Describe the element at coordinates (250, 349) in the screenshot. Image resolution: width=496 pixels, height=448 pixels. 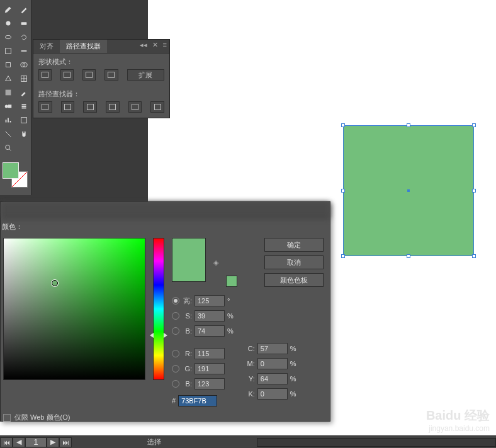
I see `label-c: C:` at that location.